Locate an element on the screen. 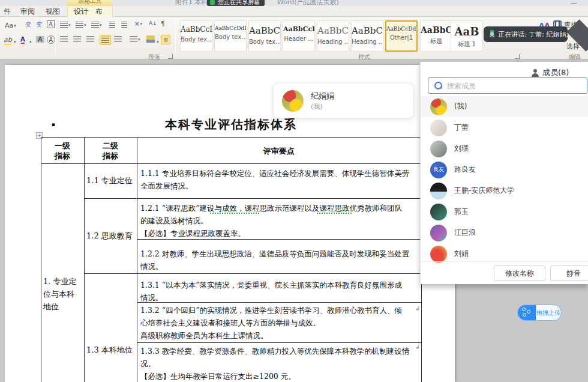 This screenshot has height=382, width=588. tab-review: 审阅 is located at coordinates (28, 11).